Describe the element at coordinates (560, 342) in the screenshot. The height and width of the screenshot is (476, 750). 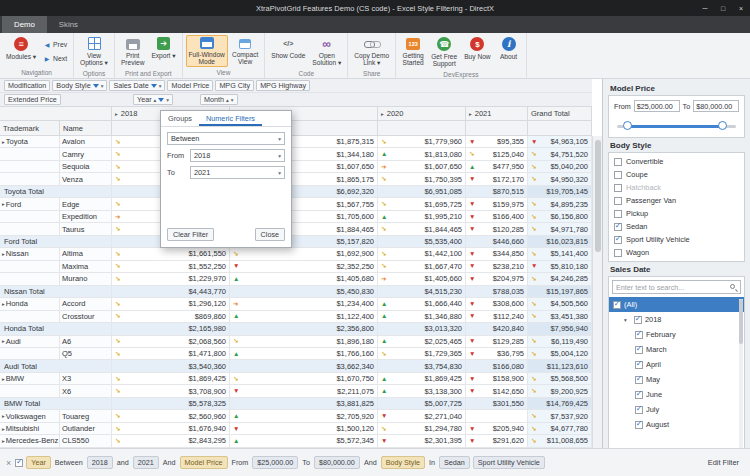
I see `pivot-cell: ↘$6,119,490` at that location.